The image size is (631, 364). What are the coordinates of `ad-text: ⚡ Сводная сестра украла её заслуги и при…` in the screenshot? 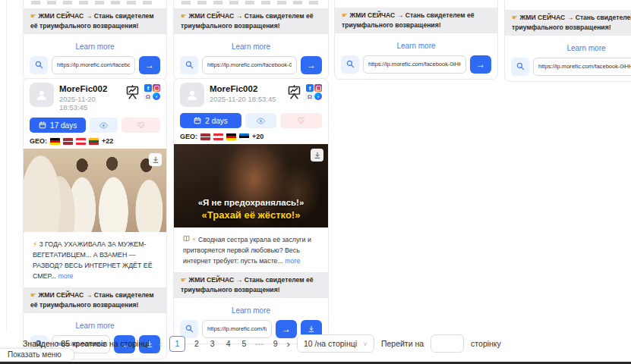 It's located at (251, 250).